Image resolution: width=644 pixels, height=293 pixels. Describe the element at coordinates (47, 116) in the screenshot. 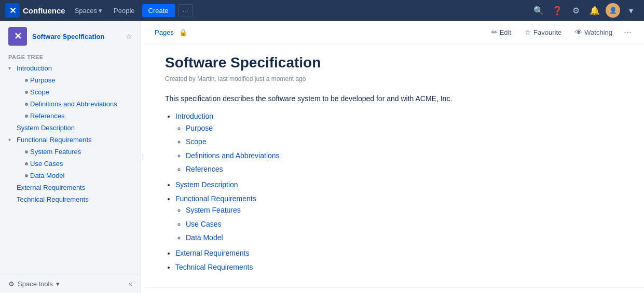

I see `sidebar-item-label: References` at that location.